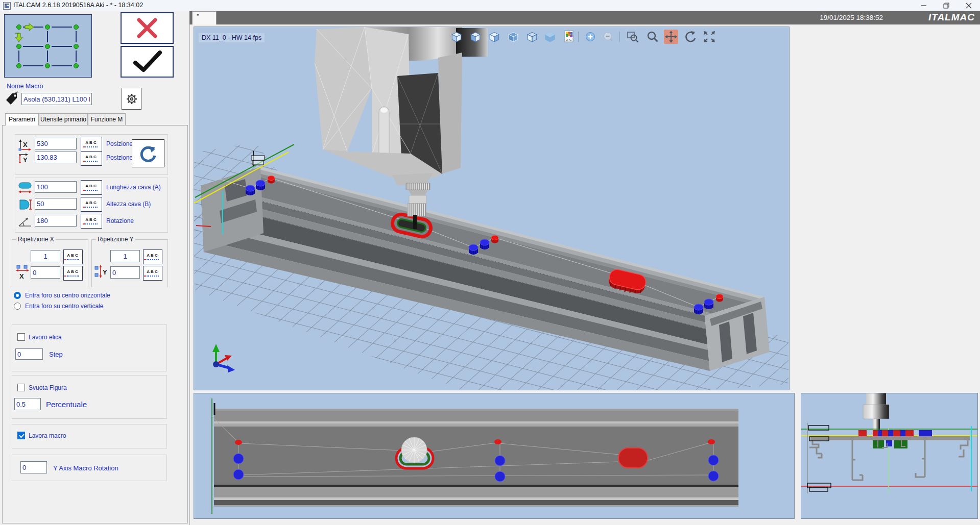  Describe the element at coordinates (29, 354) in the screenshot. I see `step-input` at that location.